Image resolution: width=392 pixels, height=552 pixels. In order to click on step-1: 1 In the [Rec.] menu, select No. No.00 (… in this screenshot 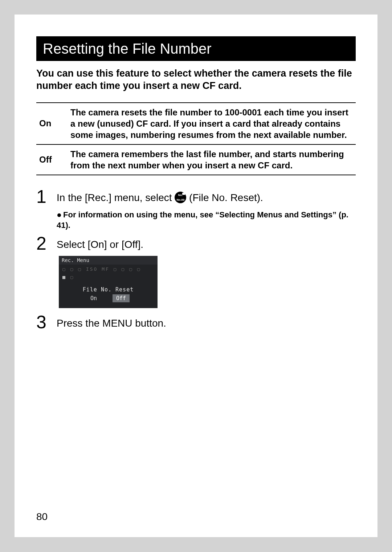, I will do `click(196, 209)`.